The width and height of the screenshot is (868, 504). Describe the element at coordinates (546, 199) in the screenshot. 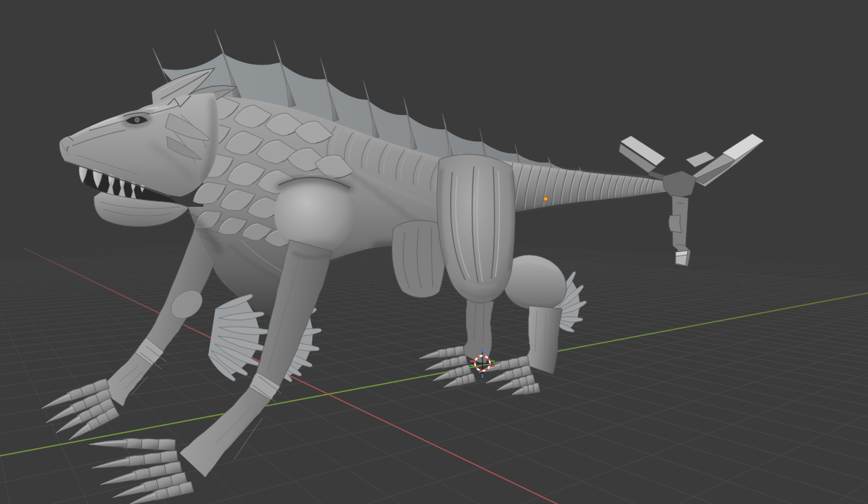

I see `origin-dot` at that location.